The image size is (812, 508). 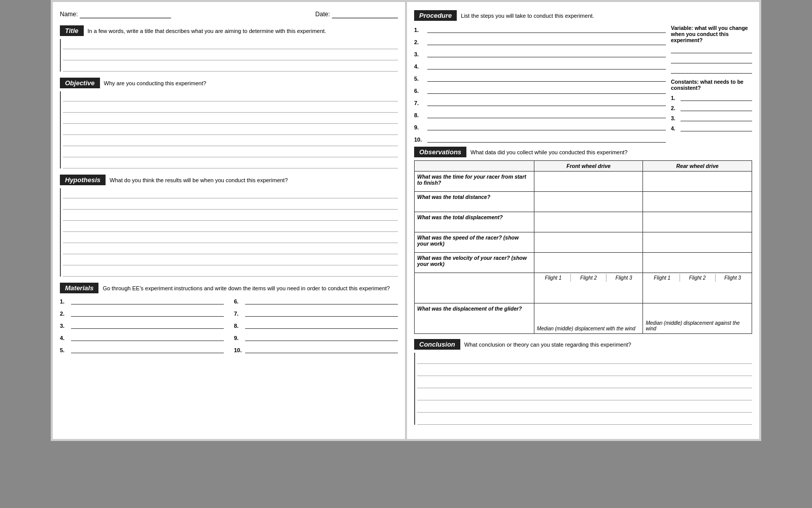 I want to click on observations-table: Front wheel drive Rear wheel drive What …, so click(x=583, y=247).